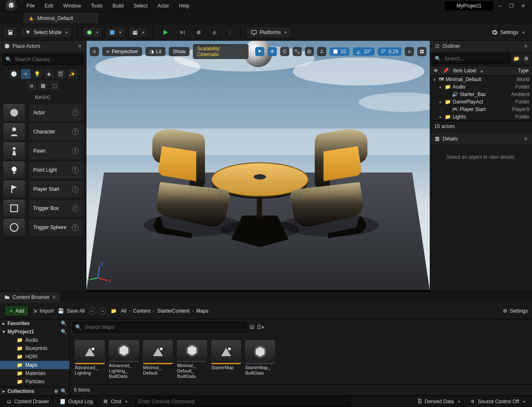 The image size is (532, 407). What do you see at coordinates (364, 52) in the screenshot?
I see `angle-snap-button: 10°` at bounding box center [364, 52].